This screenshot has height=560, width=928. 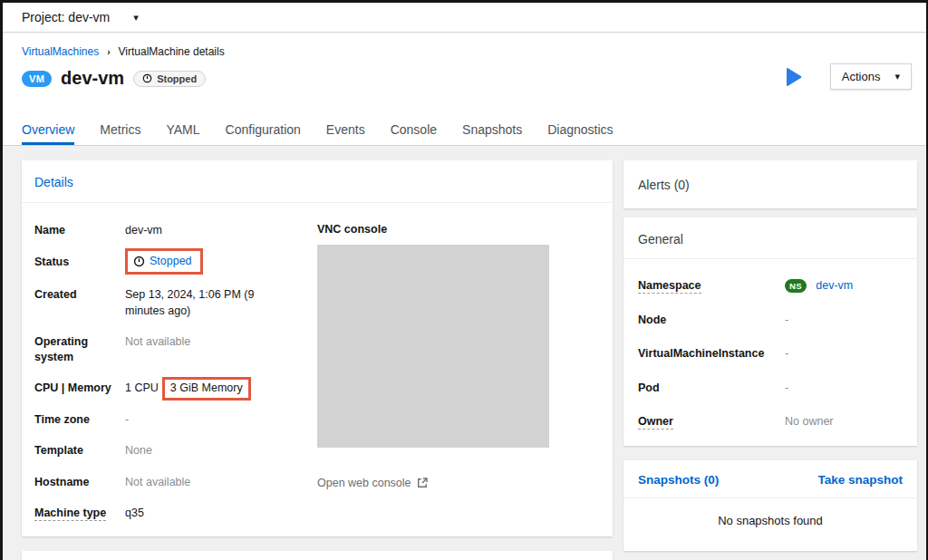 What do you see at coordinates (796, 286) in the screenshot?
I see `namespace-kind-badge: NS` at bounding box center [796, 286].